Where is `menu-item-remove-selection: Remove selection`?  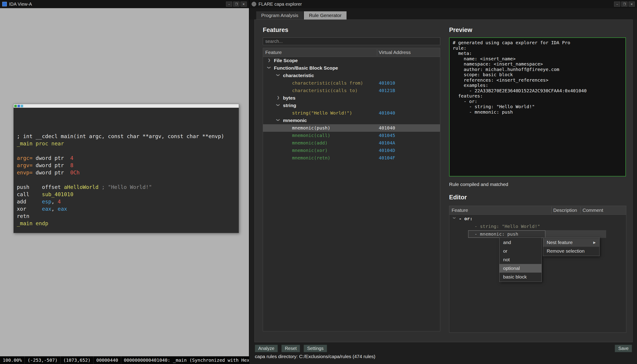 menu-item-remove-selection: Remove selection is located at coordinates (571, 251).